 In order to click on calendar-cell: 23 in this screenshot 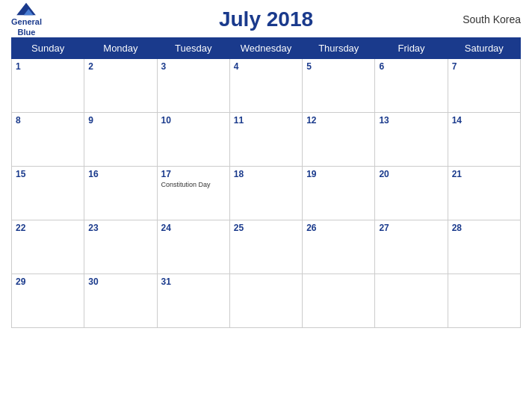, I will do `click(121, 247)`.